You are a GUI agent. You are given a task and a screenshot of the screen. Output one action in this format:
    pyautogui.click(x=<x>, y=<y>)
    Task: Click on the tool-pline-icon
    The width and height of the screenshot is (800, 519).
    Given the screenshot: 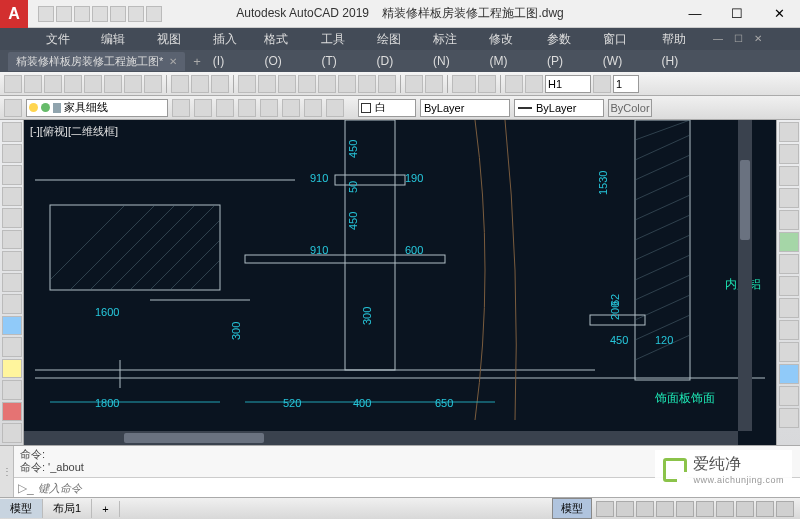 What is the action you would take?
    pyautogui.click(x=12, y=154)
    